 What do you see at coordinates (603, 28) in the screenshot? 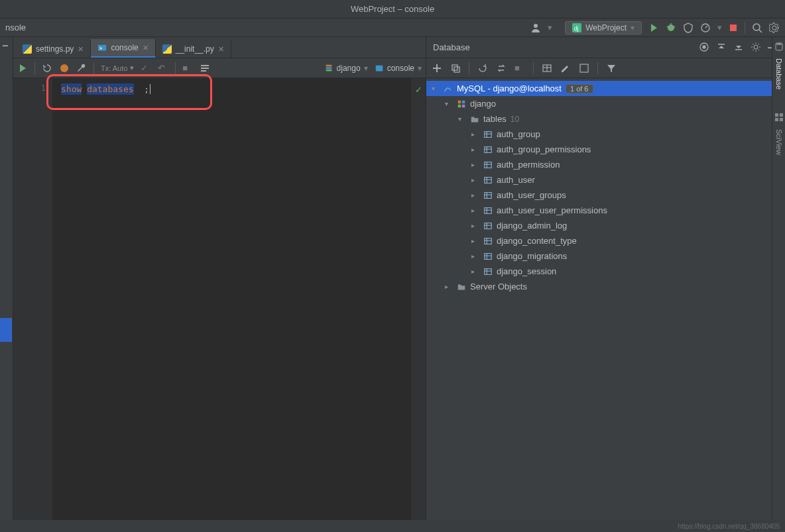
I see `run-config-dropdown: dj WebProject ▾` at bounding box center [603, 28].